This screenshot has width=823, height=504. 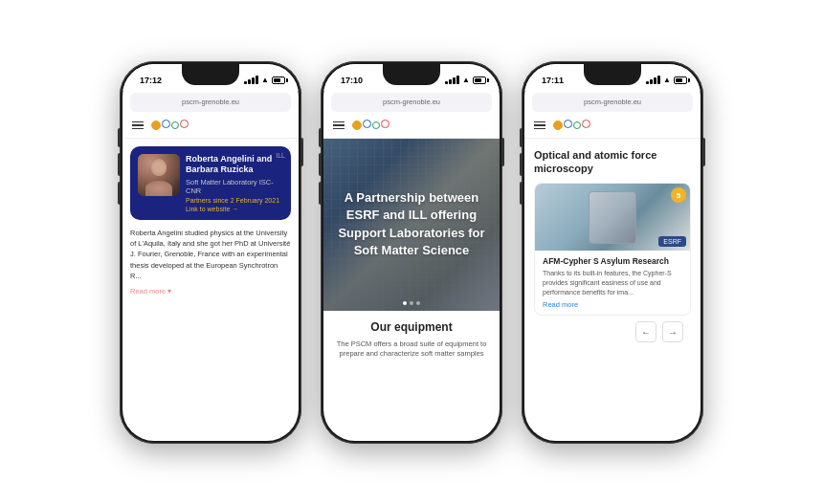 What do you see at coordinates (234, 164) in the screenshot?
I see `profile-name: Roberta Angelini and Barbara Ruzicka` at bounding box center [234, 164].